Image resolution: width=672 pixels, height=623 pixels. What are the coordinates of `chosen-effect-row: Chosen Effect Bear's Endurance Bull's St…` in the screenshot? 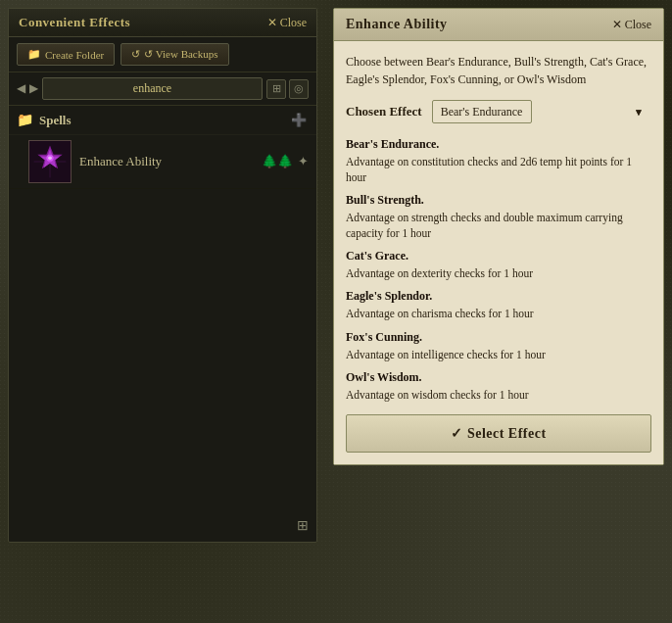 It's located at (499, 112).